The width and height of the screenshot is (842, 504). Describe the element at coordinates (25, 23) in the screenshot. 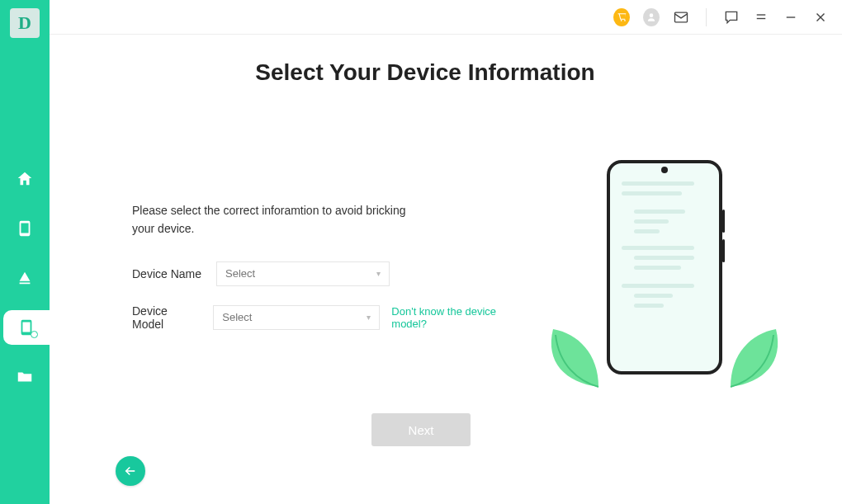

I see `app-logo-letter: D` at that location.